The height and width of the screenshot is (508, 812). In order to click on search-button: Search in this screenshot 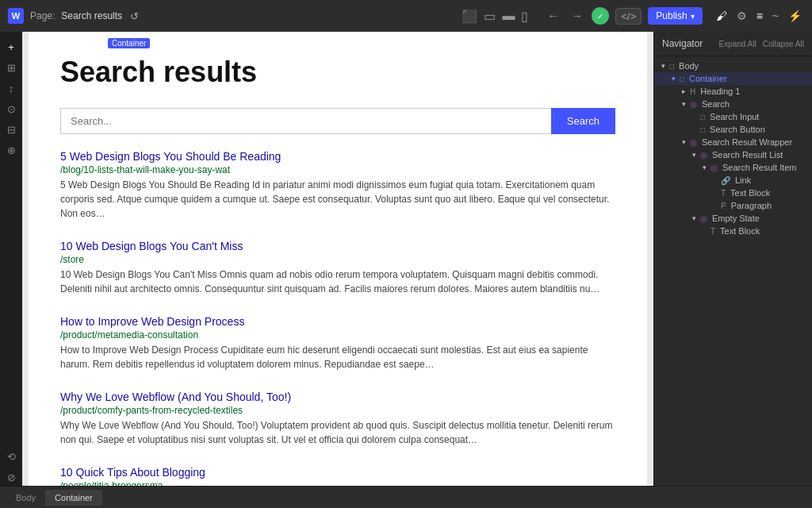, I will do `click(584, 121)`.